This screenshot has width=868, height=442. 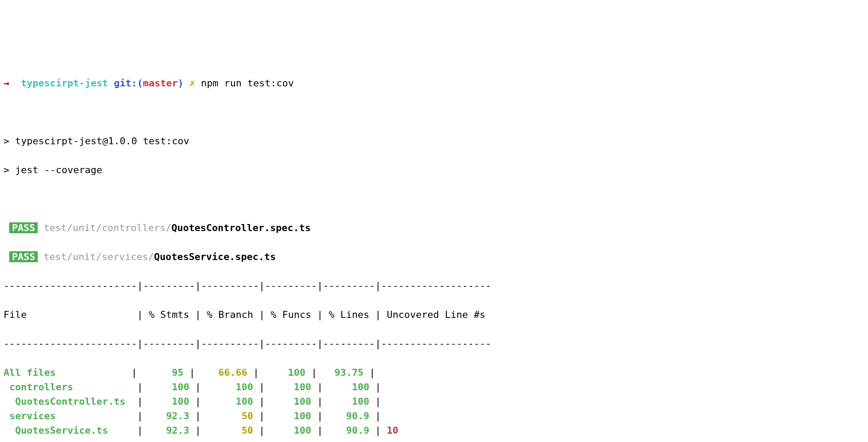 I want to click on test-file-name: QuotesController.spec.ts, so click(x=241, y=228).